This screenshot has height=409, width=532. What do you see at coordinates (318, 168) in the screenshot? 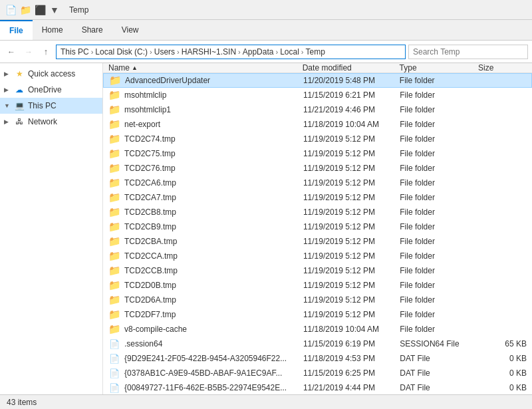
I see `table-row: 📁 TCD2C76.tmp 11/19/2019 5:12 PM File fo…` at bounding box center [318, 168].